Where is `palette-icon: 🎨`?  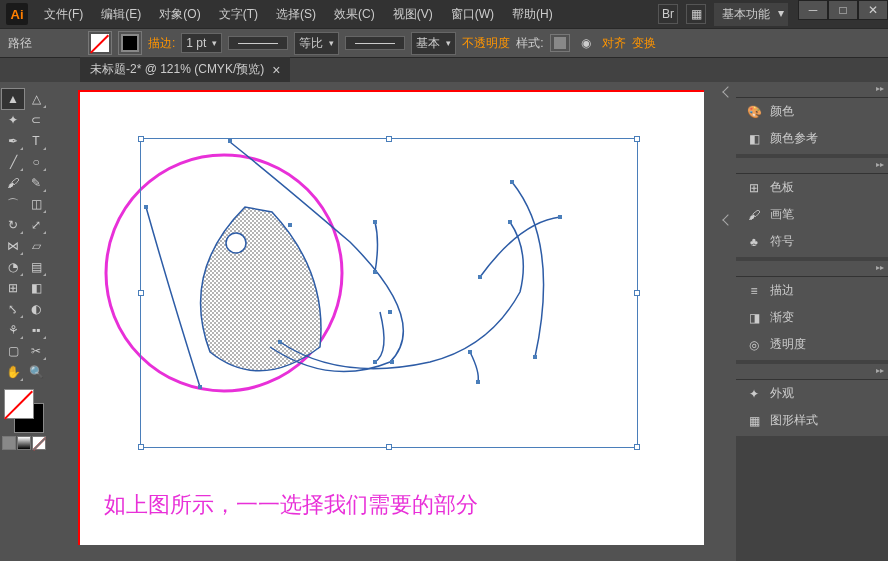 palette-icon: 🎨 is located at coordinates (754, 112).